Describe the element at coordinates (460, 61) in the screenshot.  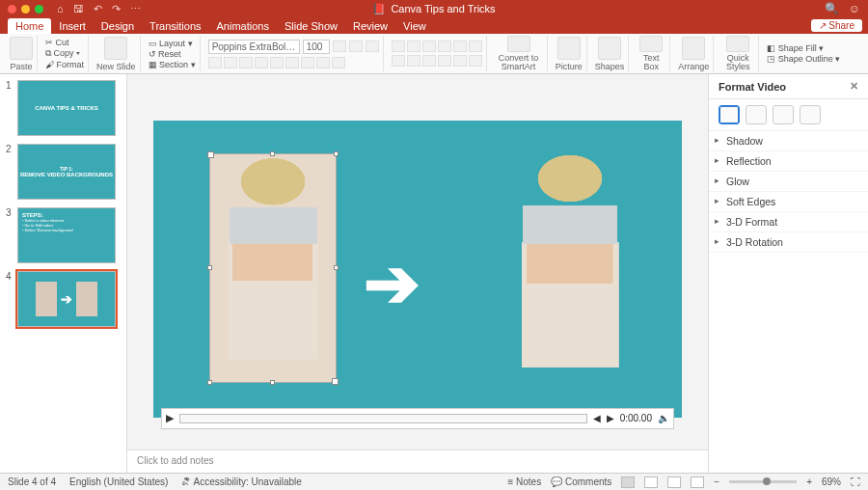
I see `columns-icon` at that location.